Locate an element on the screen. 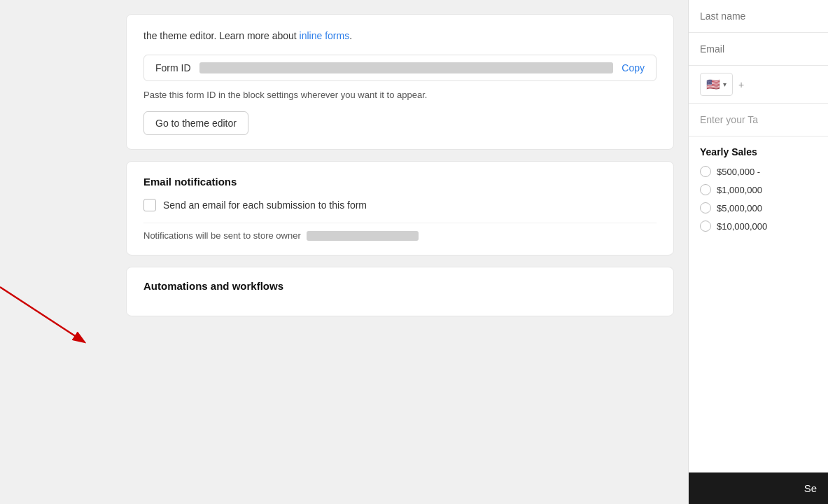 This screenshot has height=504, width=828. email-checkbox-row: Send an email for each submission to thi… is located at coordinates (400, 205).